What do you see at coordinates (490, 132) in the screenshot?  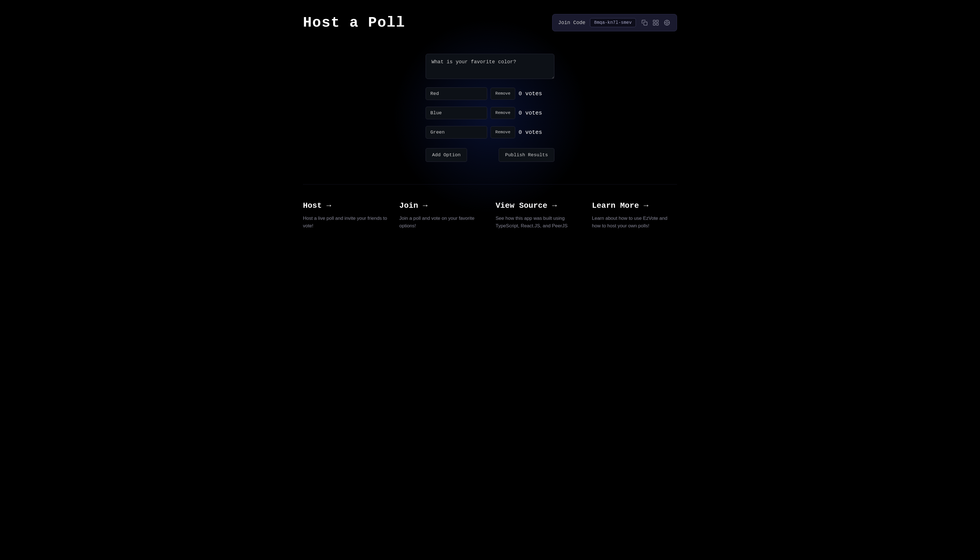 I see `option-row-3: Remove 0 votes` at bounding box center [490, 132].